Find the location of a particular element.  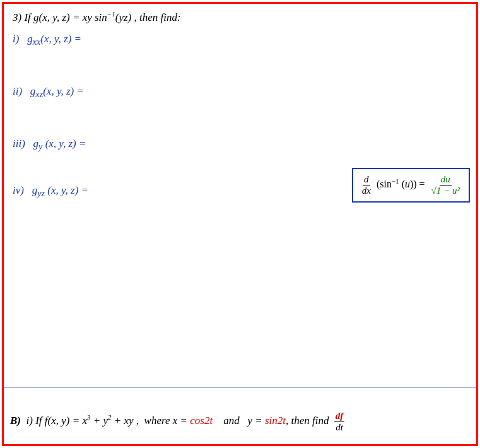

part-iv-expr: gyz (x, y, z) = is located at coordinates (61, 191).